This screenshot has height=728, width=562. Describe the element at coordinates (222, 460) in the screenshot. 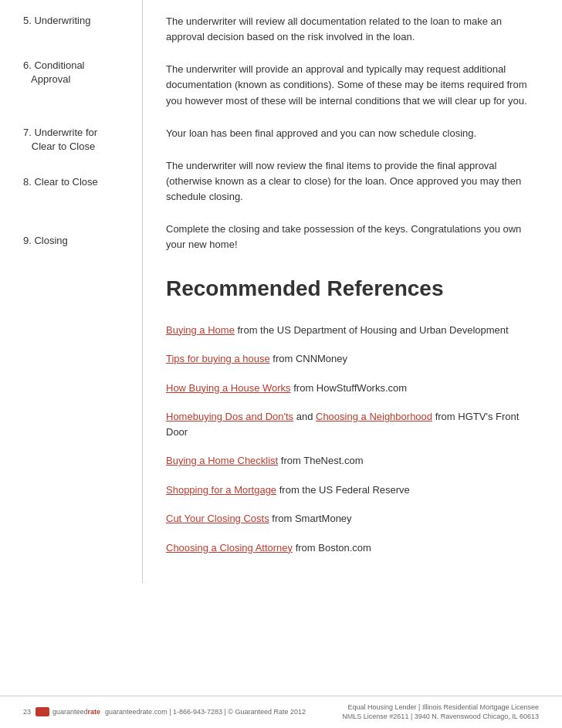

I see `ref-5-link: Buying a Home Checklist` at that location.